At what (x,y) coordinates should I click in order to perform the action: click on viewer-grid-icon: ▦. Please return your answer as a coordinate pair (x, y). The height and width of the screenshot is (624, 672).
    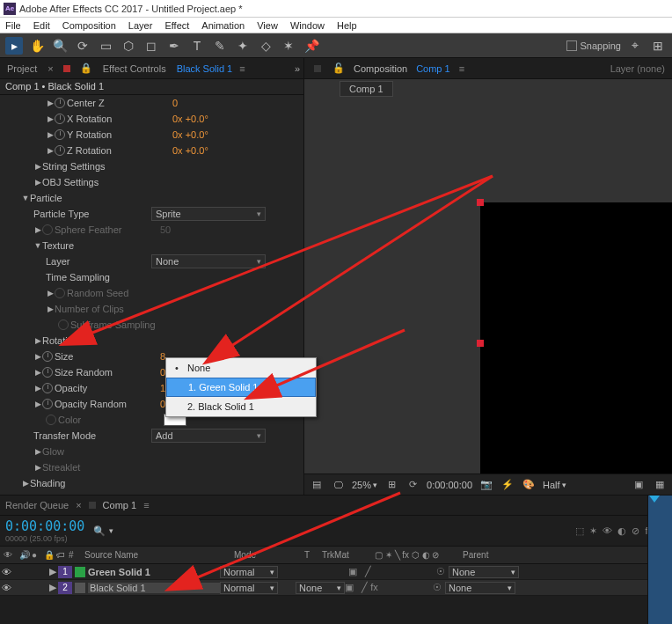
    Looking at the image, I should click on (660, 484).